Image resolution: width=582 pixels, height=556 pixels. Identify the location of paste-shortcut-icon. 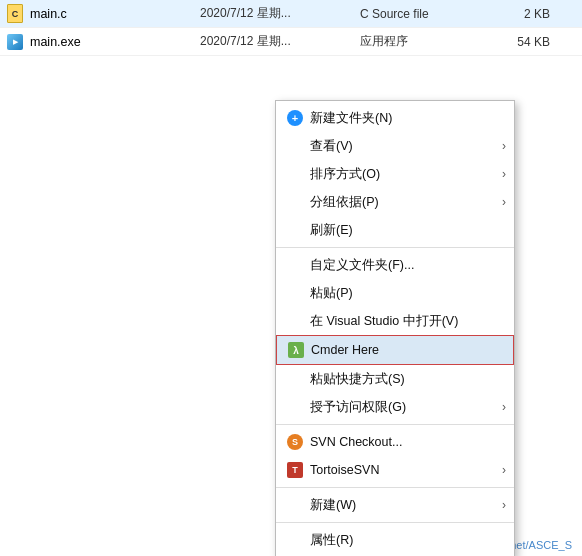
(295, 379).